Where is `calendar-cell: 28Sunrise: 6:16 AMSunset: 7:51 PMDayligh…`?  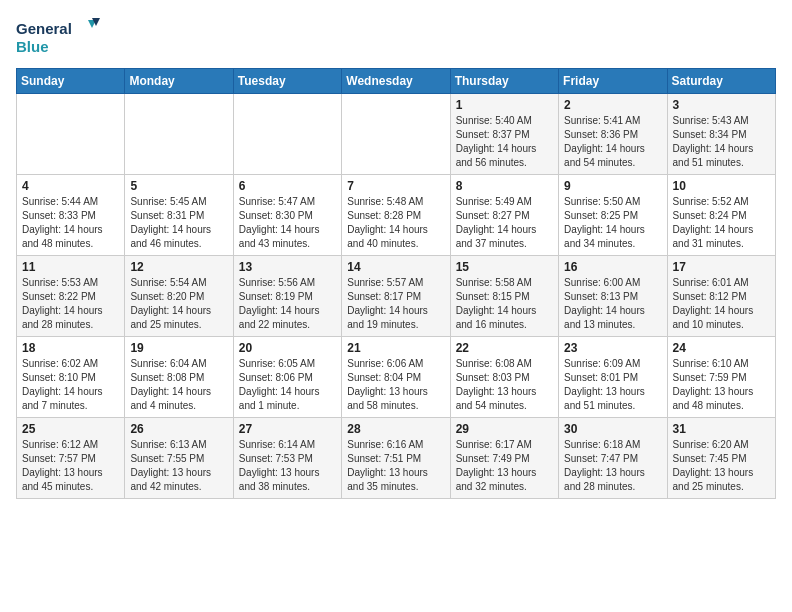
calendar-cell: 28Sunrise: 6:16 AMSunset: 7:51 PMDayligh… is located at coordinates (396, 458).